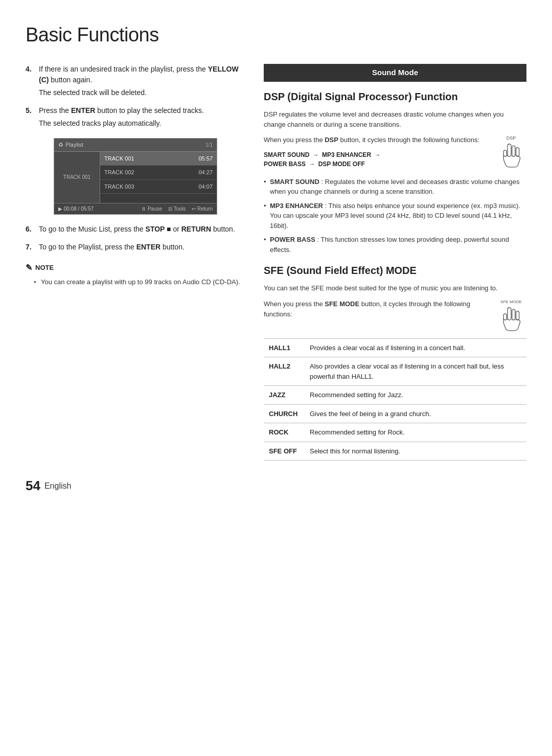  Describe the element at coordinates (58, 486) in the screenshot. I see `page-language: English` at that location.